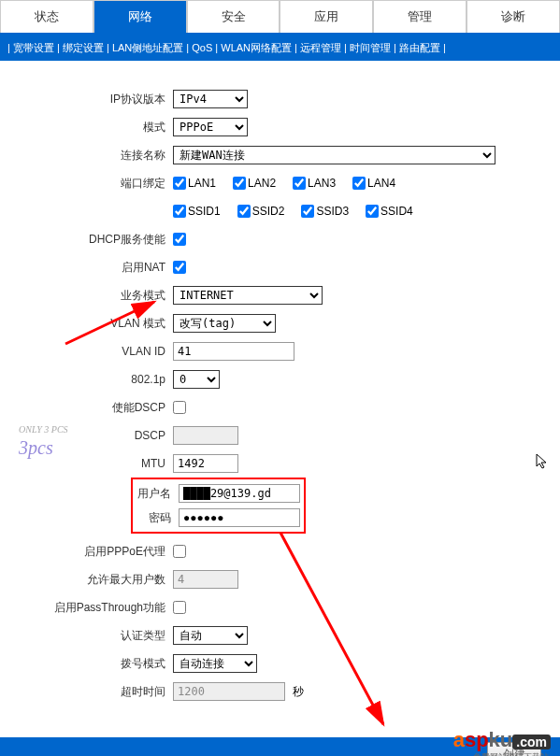 The width and height of the screenshot is (560, 756). Describe the element at coordinates (210, 635) in the screenshot. I see `auth-type-select: 自动` at that location.